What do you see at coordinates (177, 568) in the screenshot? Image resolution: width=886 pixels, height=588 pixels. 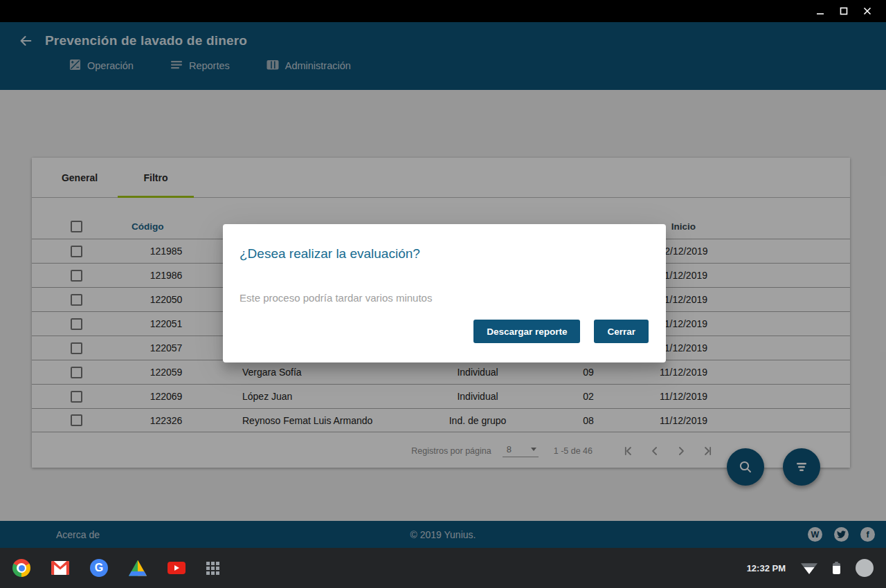 I see `youtube-icon` at bounding box center [177, 568].